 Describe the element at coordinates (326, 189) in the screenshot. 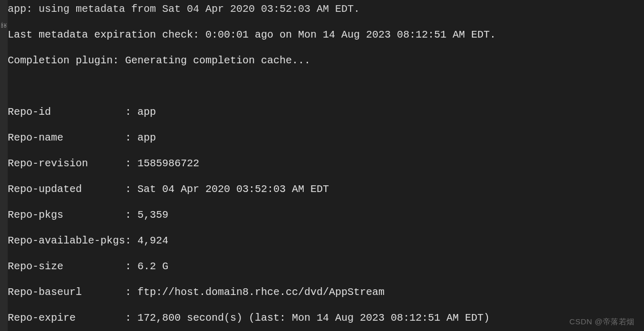

I see `repo-updated: Repo-updated : Sat 04 Apr 2020 03:52:03 …` at that location.